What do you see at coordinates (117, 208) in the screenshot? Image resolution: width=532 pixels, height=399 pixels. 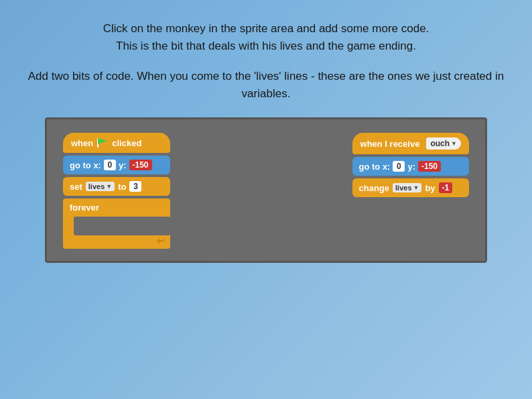 I see `forever-label-container: forever` at bounding box center [117, 208].